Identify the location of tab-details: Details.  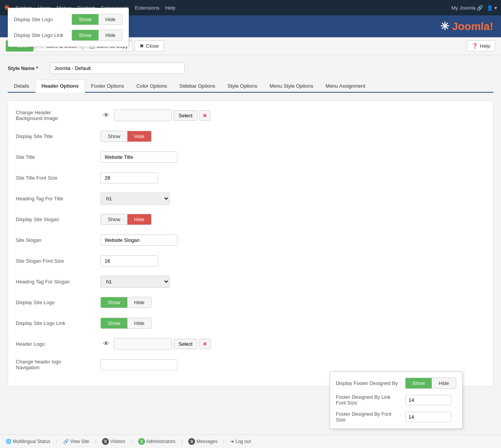
(22, 86).